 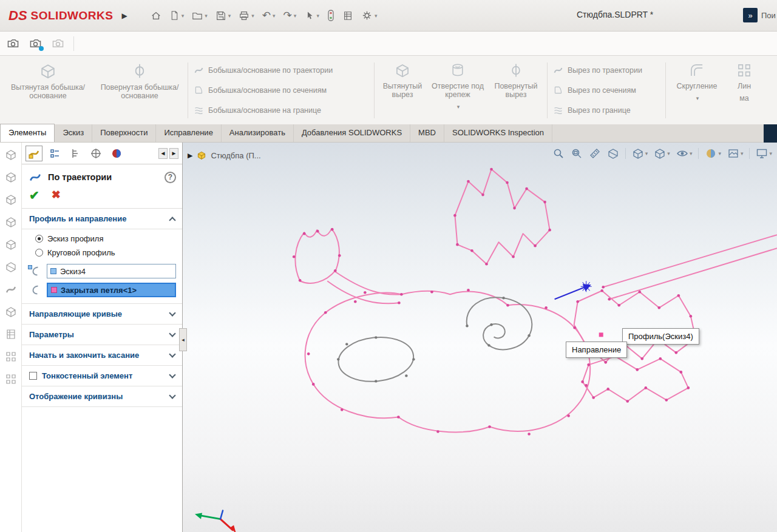 What do you see at coordinates (769, 16) in the screenshot?
I see `search-input: Пои` at bounding box center [769, 16].